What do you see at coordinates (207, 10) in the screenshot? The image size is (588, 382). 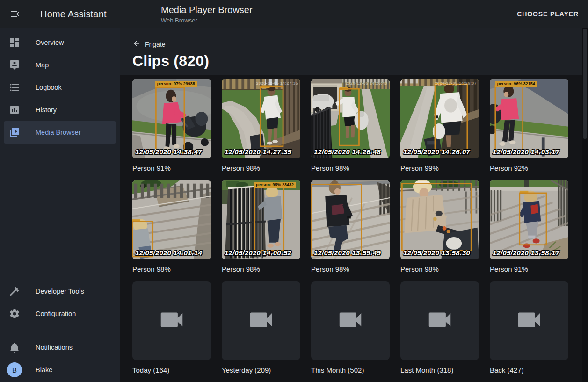 I see `page-title: Media Player Browser` at bounding box center [207, 10].